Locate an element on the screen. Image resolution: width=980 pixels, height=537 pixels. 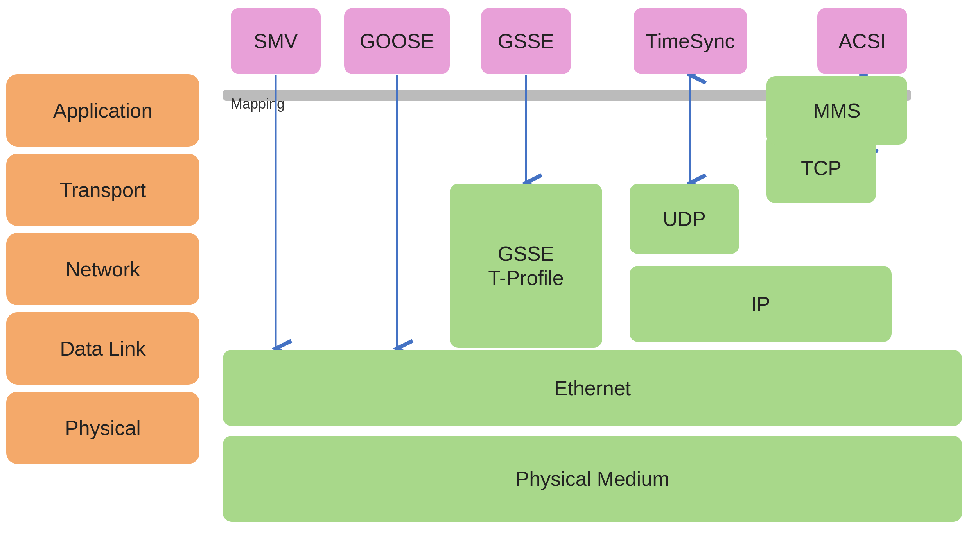
service-box-timesync: TimeSync is located at coordinates (690, 41).